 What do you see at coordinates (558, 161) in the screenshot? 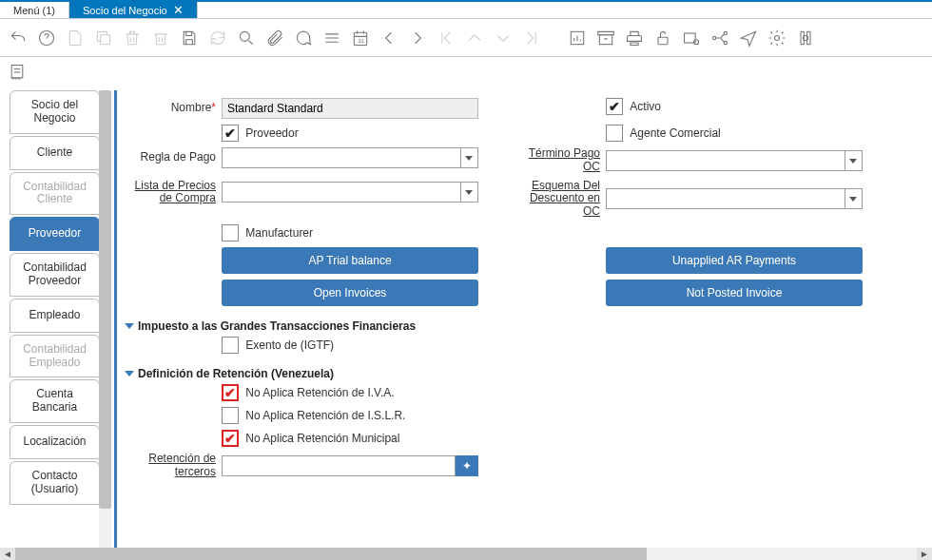
I see `label-termino: Término Pago OC` at bounding box center [558, 161].